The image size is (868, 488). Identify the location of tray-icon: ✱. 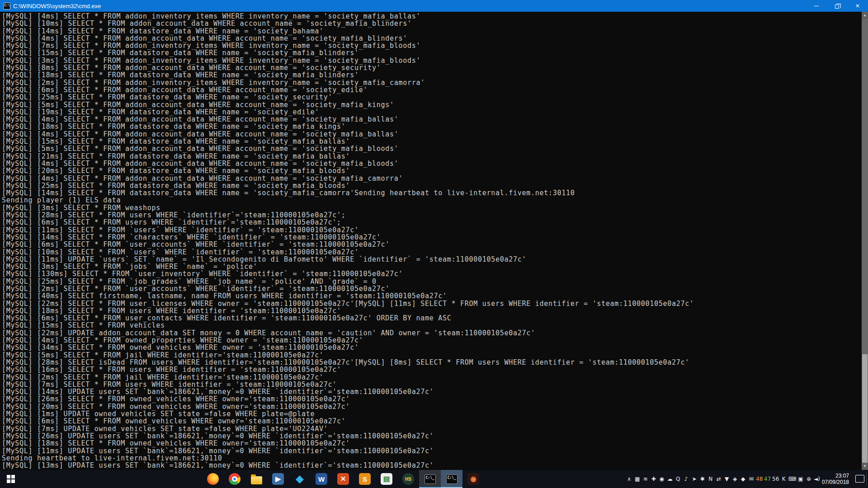
(703, 479).